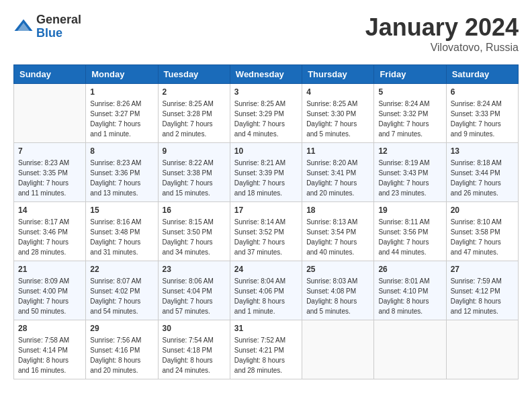 The height and width of the screenshot is (411, 532). What do you see at coordinates (482, 173) in the screenshot?
I see `table-row: 13Sunrise: 8:18 AMSunset: 3:44 PMDayligh…` at bounding box center [482, 173].